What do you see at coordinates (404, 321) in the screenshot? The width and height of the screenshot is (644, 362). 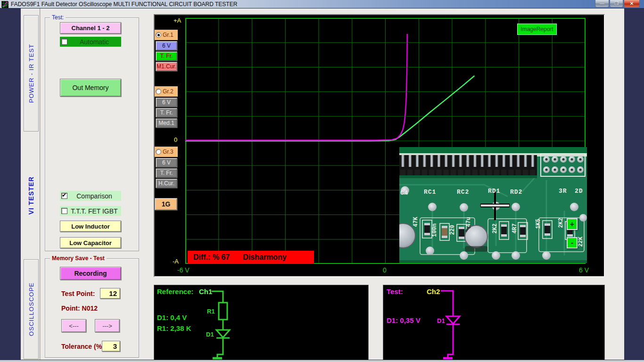 I see `test-d1-value: D1: 0,35 V` at bounding box center [404, 321].